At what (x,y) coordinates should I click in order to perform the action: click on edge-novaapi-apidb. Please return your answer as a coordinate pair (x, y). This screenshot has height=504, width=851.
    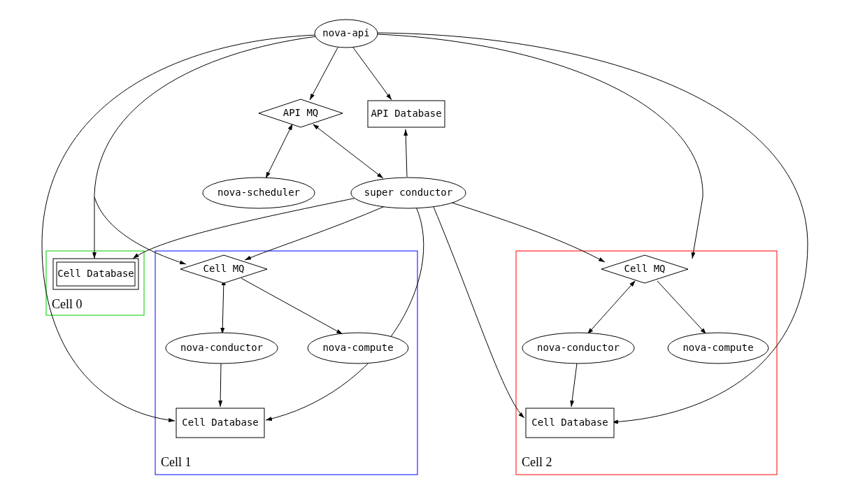
    Looking at the image, I should click on (372, 74).